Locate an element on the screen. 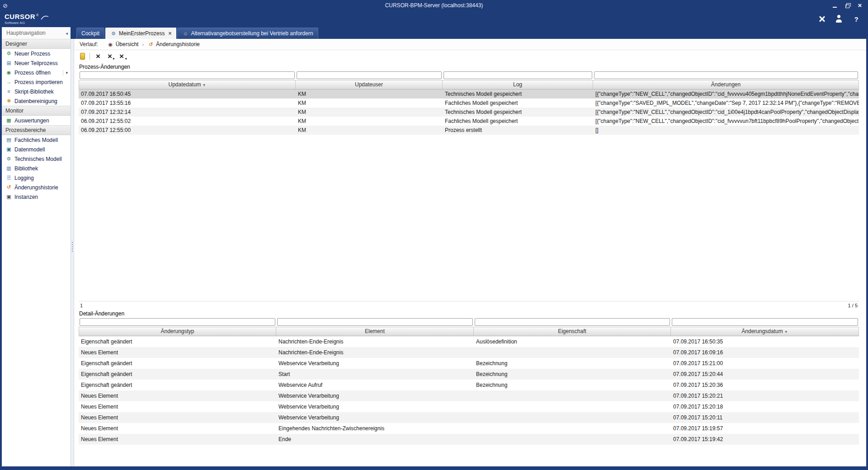 Image resolution: width=868 pixels, height=470 pixels. breadcrumb-item: Übersicht is located at coordinates (123, 44).